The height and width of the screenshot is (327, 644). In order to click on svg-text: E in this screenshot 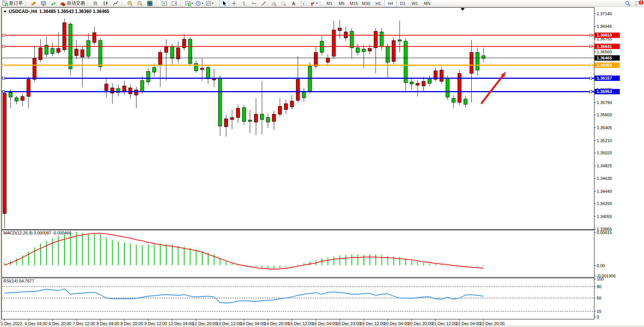, I will do `click(276, 5)`.